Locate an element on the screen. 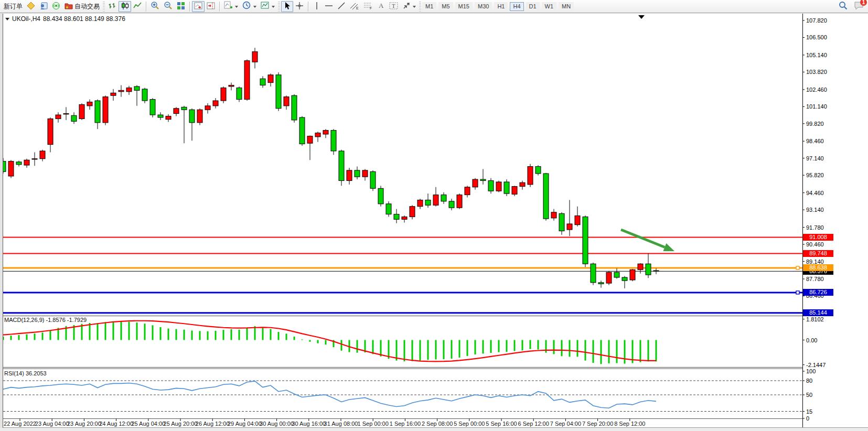 This screenshot has width=868, height=431. periods-dropdown-caret is located at coordinates (255, 7).